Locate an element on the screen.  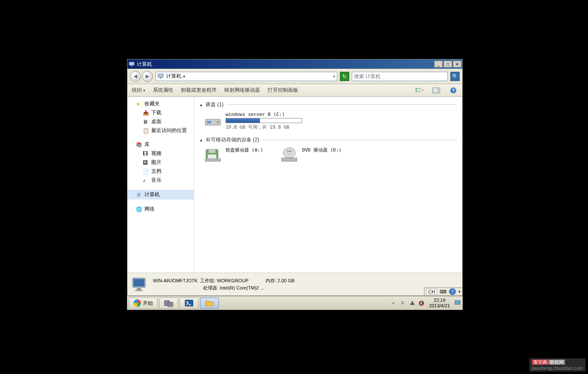
sidebar-item-pictures: 🖼 图片 is located at coordinates (161, 162).